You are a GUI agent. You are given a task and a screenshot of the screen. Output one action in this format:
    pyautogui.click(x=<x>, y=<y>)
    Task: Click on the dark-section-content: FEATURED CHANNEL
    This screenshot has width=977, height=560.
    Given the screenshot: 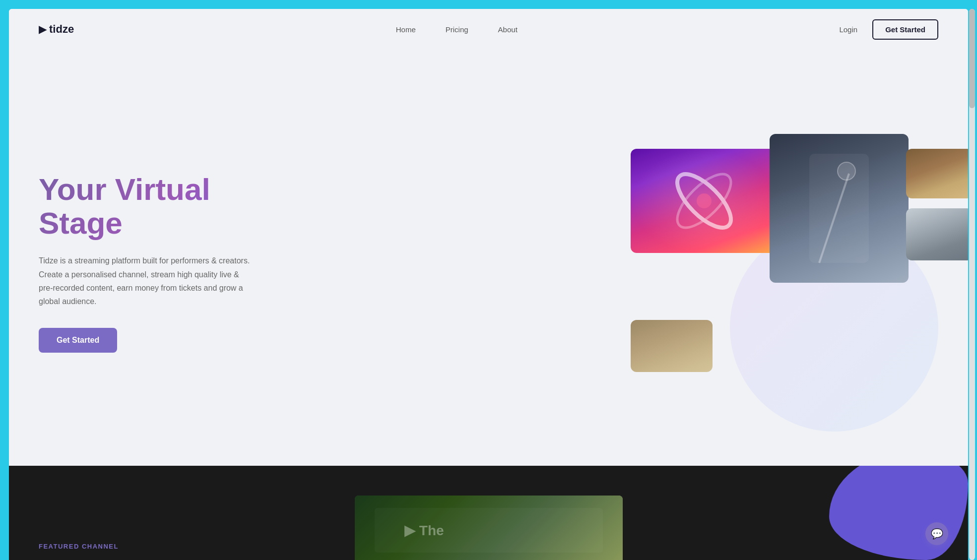 What is the action you would take?
    pyautogui.click(x=78, y=547)
    